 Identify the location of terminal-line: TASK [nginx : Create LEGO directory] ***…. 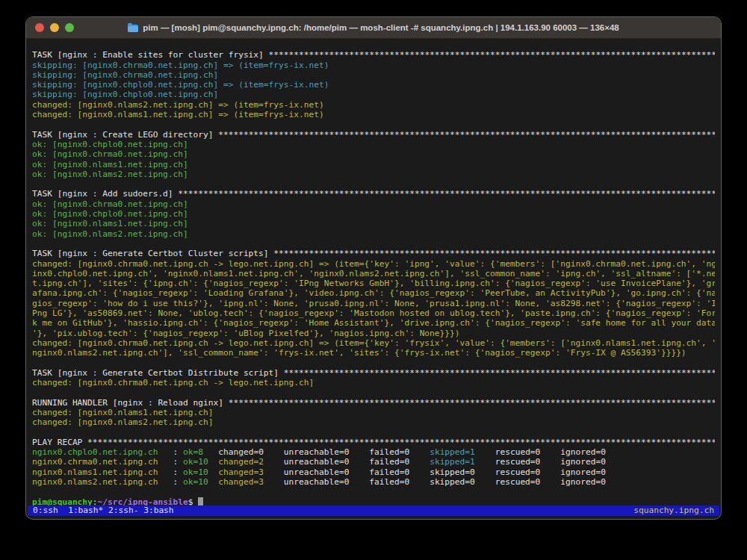
(374, 134).